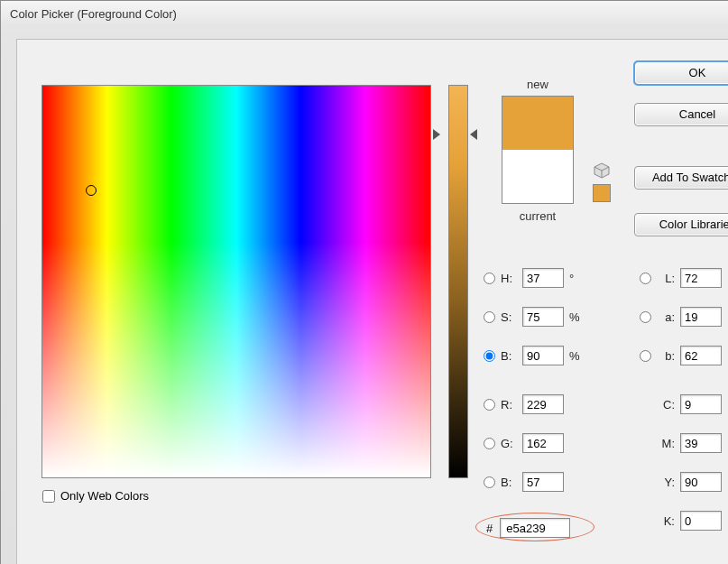 Image resolution: width=728 pixels, height=564 pixels. Describe the element at coordinates (489, 529) in the screenshot. I see `hex-prefix-label: #` at that location.